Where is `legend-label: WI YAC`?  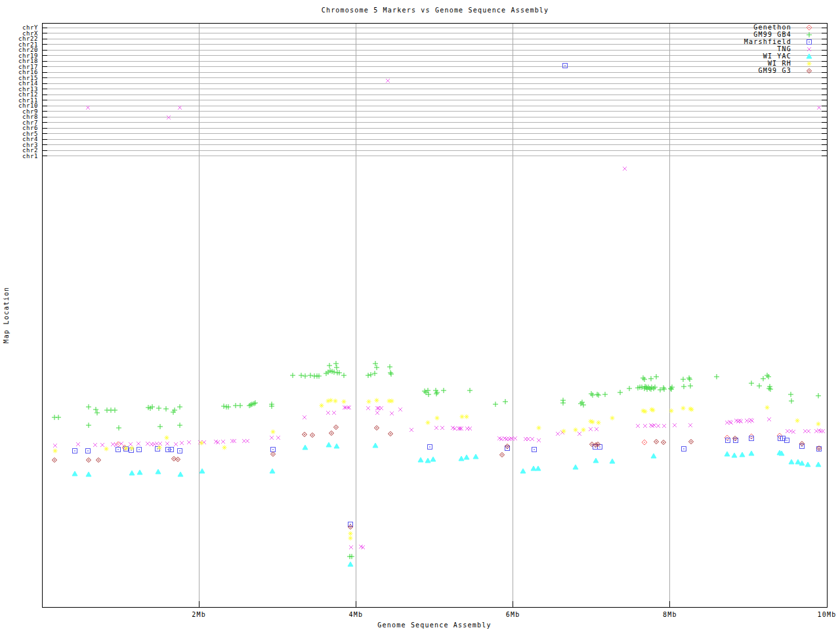 legend-label: WI YAC is located at coordinates (777, 56).